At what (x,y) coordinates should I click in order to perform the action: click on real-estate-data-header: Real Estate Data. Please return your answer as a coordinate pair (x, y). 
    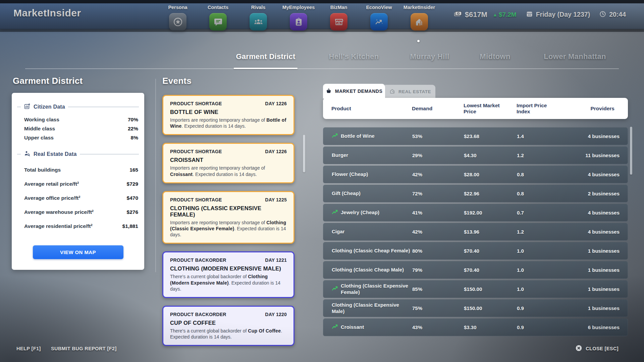
    Looking at the image, I should click on (78, 154).